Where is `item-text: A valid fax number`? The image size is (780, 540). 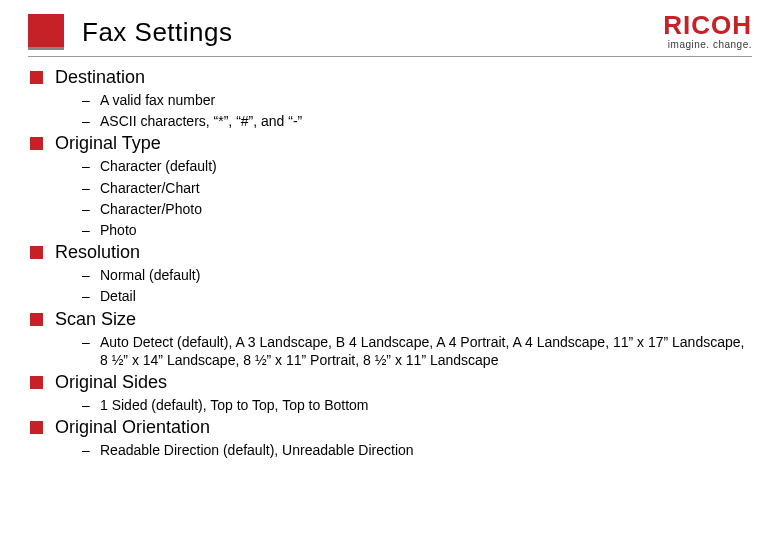 item-text: A valid fax number is located at coordinates (426, 100).